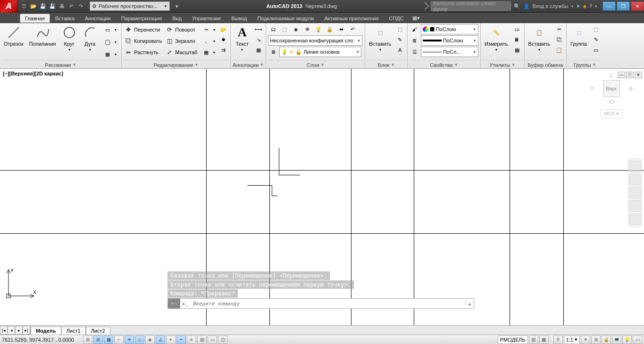  Describe the element at coordinates (540, 39) in the screenshot. I see `paste-button: 📋Вставить▾` at that location.